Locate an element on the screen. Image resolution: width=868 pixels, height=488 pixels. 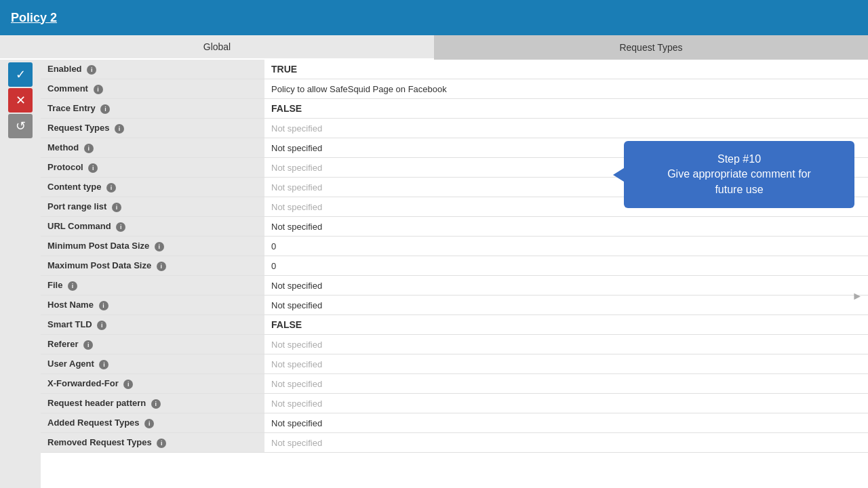
page-header: Policy 2 is located at coordinates (434, 18).